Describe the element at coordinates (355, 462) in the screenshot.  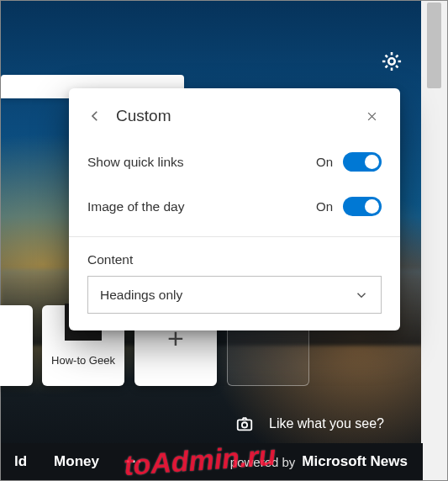
I see `news-brand: Microsoft News` at that location.